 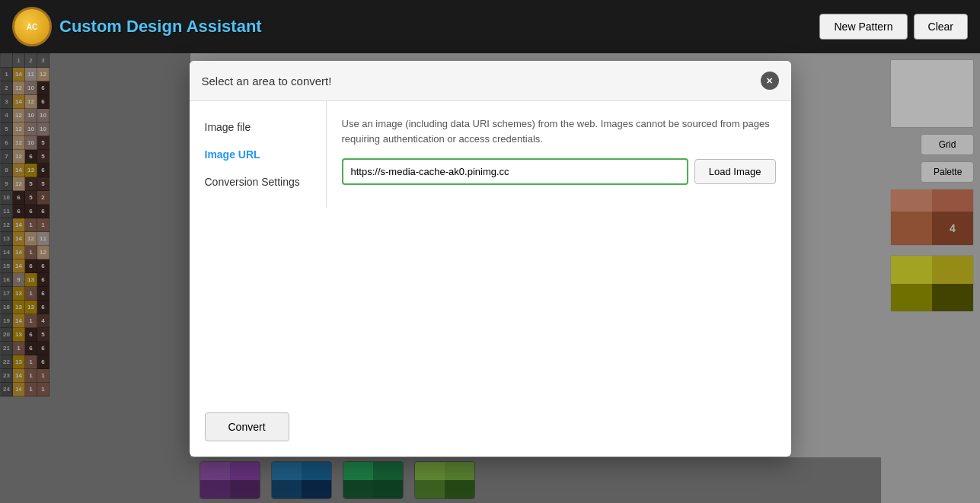 What do you see at coordinates (770, 81) in the screenshot?
I see `modal-close-button: ×` at bounding box center [770, 81].